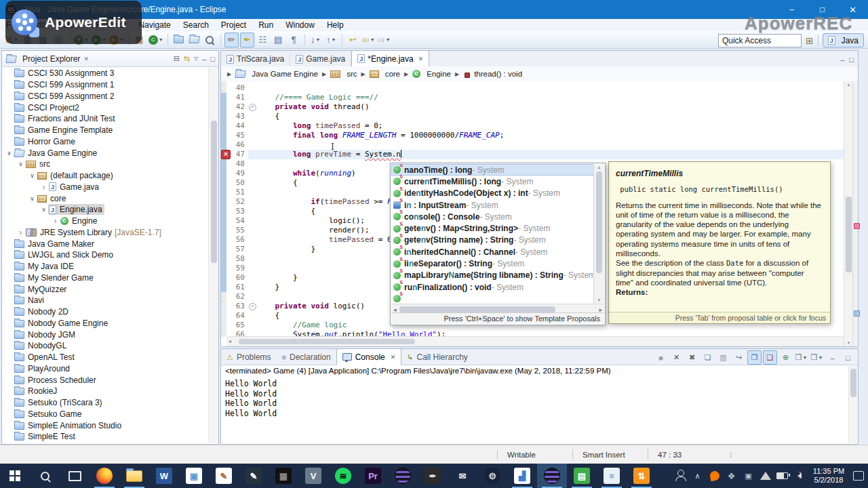 The width and height of the screenshot is (868, 488). Describe the element at coordinates (343, 74) in the screenshot. I see `breadcrumb-src: src` at that location.